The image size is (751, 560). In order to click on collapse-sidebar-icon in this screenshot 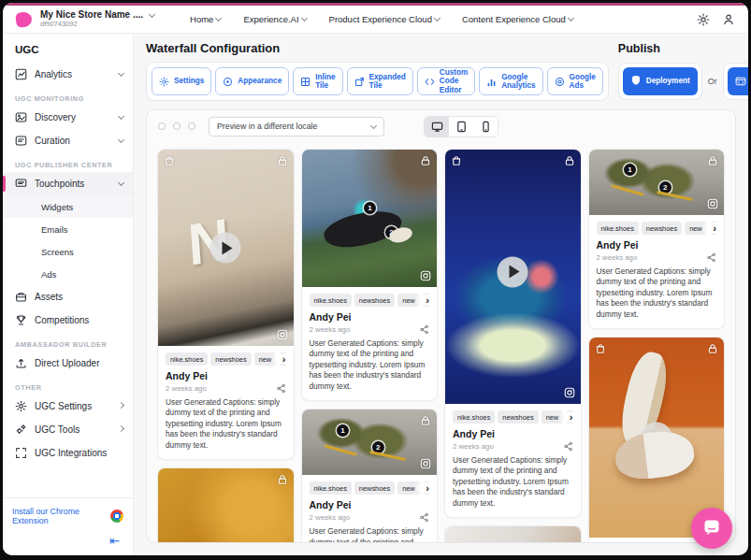, I will do `click(67, 540)`.